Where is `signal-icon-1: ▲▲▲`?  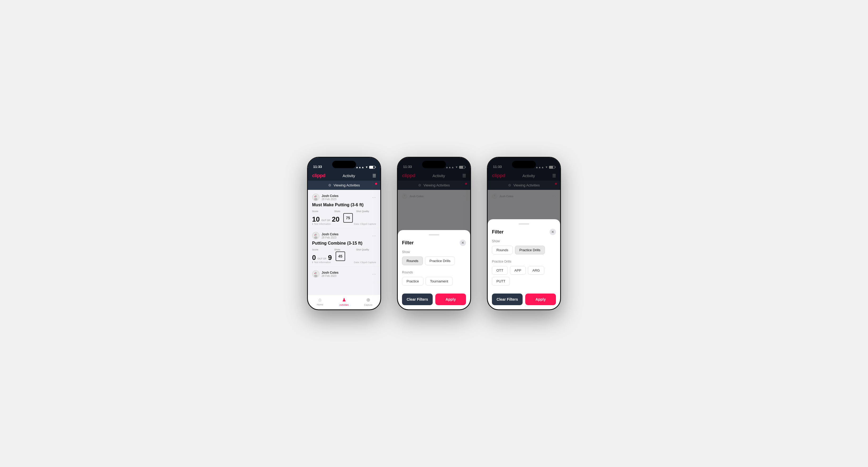 signal-icon-1: ▲▲▲ is located at coordinates (360, 167).